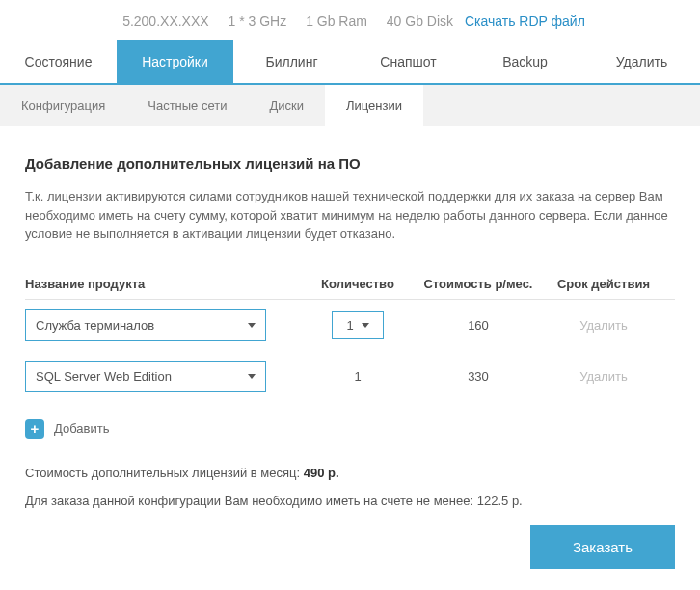 The height and width of the screenshot is (590, 700). I want to click on header-product-name: Название продукта, so click(165, 283).